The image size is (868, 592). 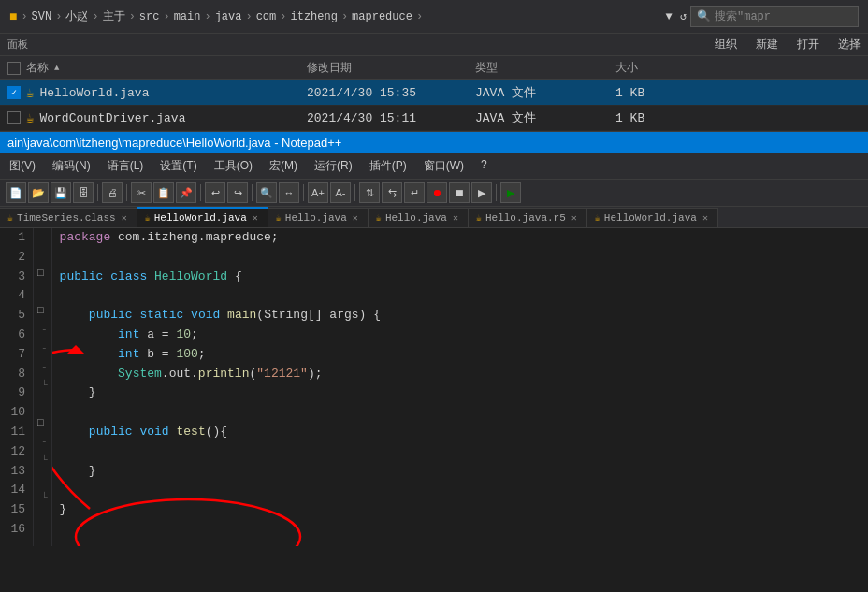 What do you see at coordinates (16, 193) in the screenshot?
I see `new-file-btn: 📄` at bounding box center [16, 193].